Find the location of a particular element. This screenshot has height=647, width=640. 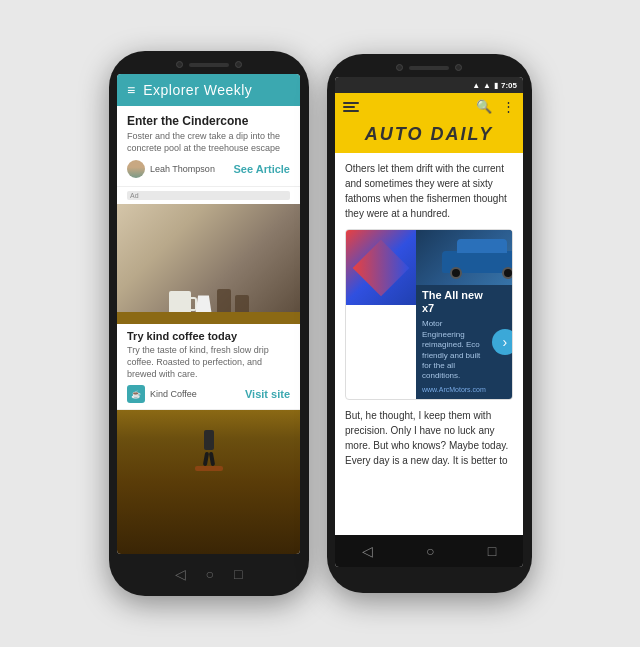

home-button: ○ is located at coordinates (210, 574).